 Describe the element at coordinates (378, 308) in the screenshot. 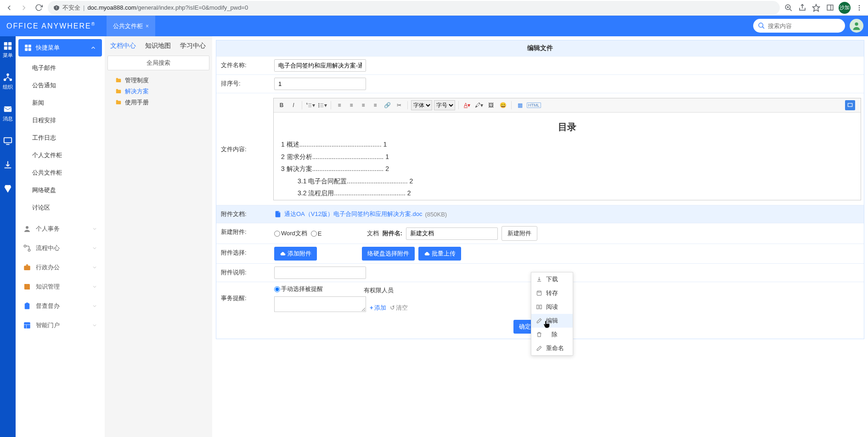

I see `add-link: +添加` at that location.